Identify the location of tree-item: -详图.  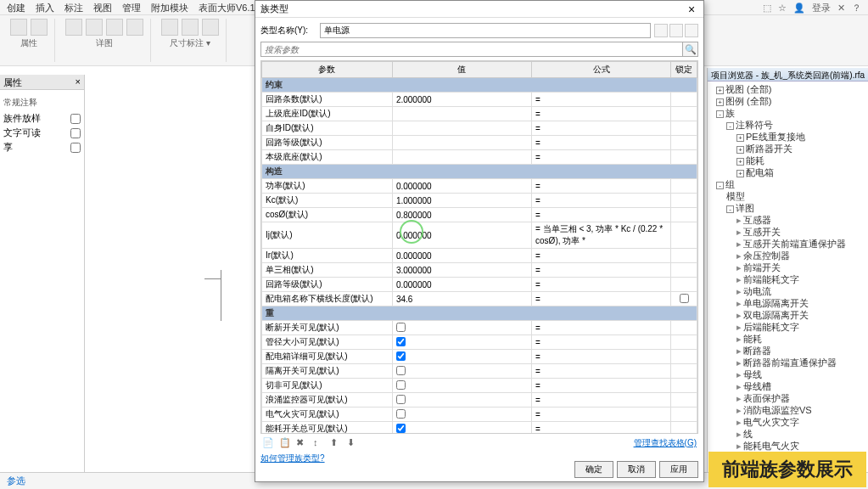
(787, 208).